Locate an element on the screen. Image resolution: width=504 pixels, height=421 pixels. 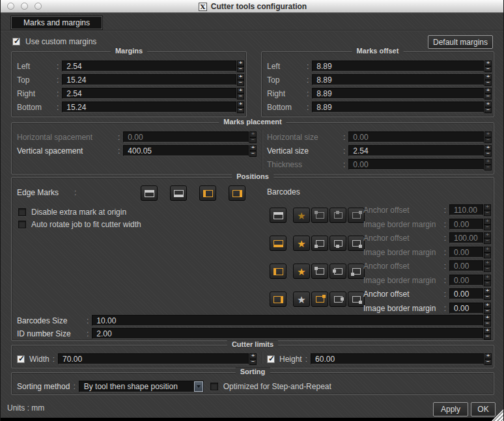
optimized-step-and-repeat-checkbox is located at coordinates (214, 387).